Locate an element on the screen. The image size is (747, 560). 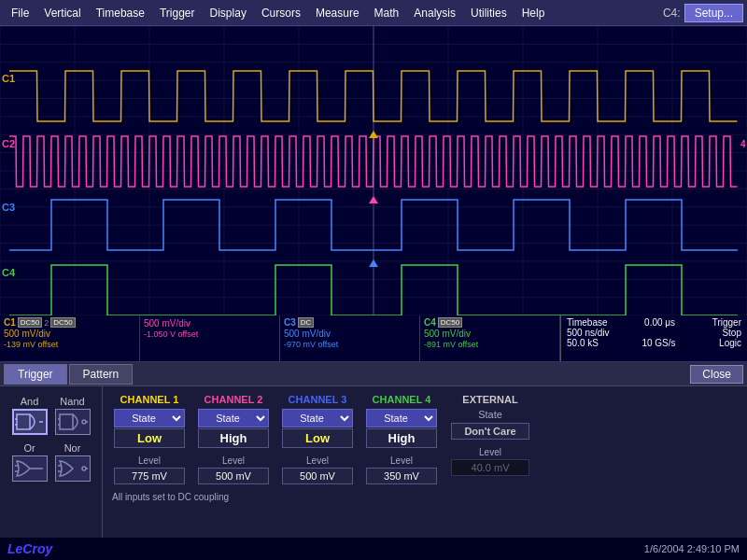
ks-value: 50.0 kS is located at coordinates (583, 343).